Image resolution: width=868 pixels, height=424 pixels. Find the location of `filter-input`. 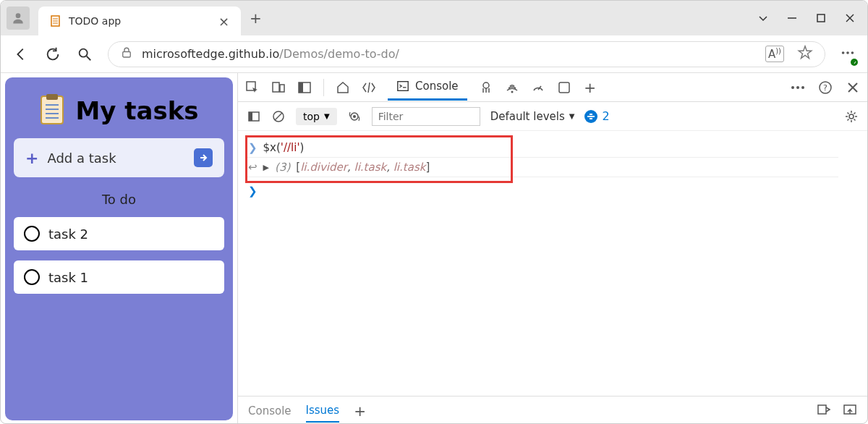

filter-input is located at coordinates (426, 116).